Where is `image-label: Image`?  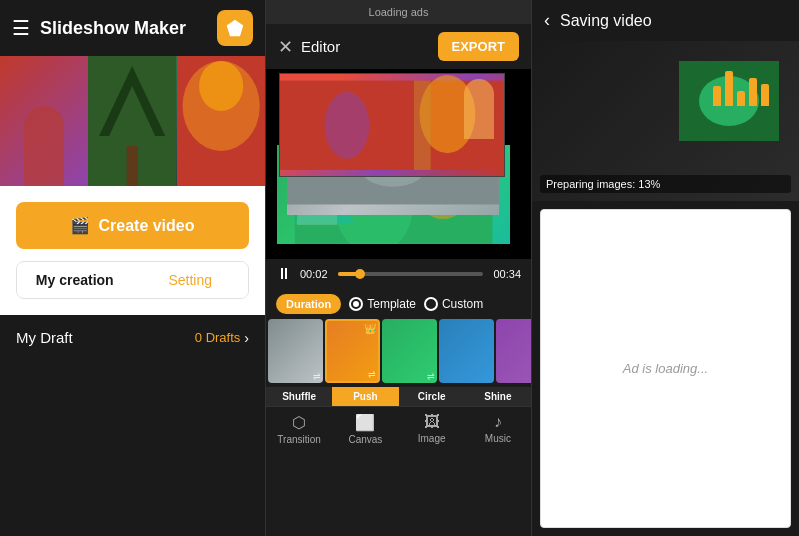 image-label: Image is located at coordinates (432, 438).